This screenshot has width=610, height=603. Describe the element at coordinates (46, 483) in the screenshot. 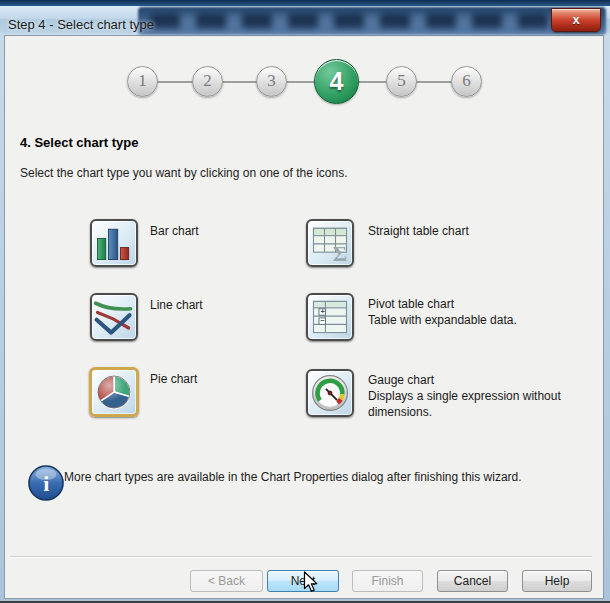

I see `info-icon: i` at that location.